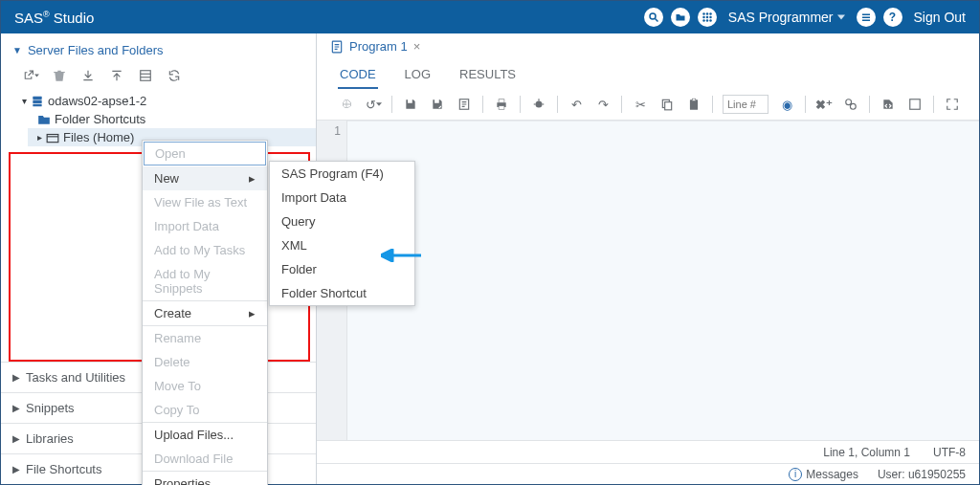 This screenshot has height=485, width=980. I want to click on clear-code-icon: ✖⁺, so click(824, 104).